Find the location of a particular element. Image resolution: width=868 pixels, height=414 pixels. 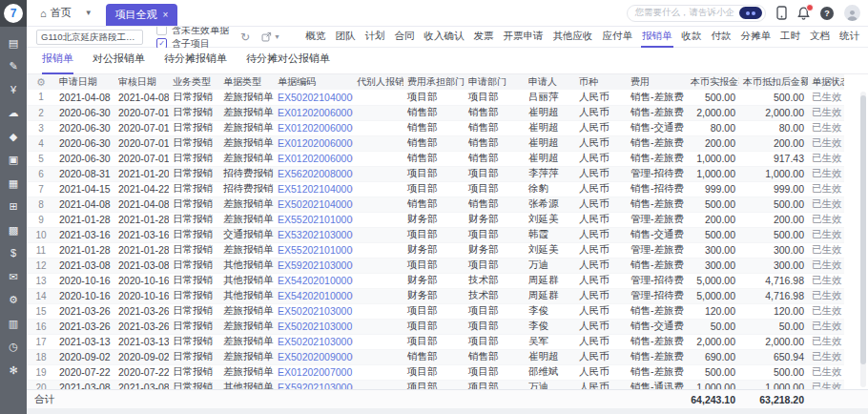

column-header-申请日期: 申请日期 is located at coordinates (85, 82).